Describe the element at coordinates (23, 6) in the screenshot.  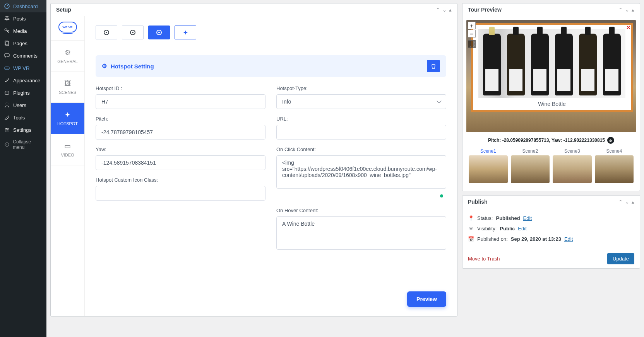
I see `sidebar-item-dashboard: Dashboard` at that location.